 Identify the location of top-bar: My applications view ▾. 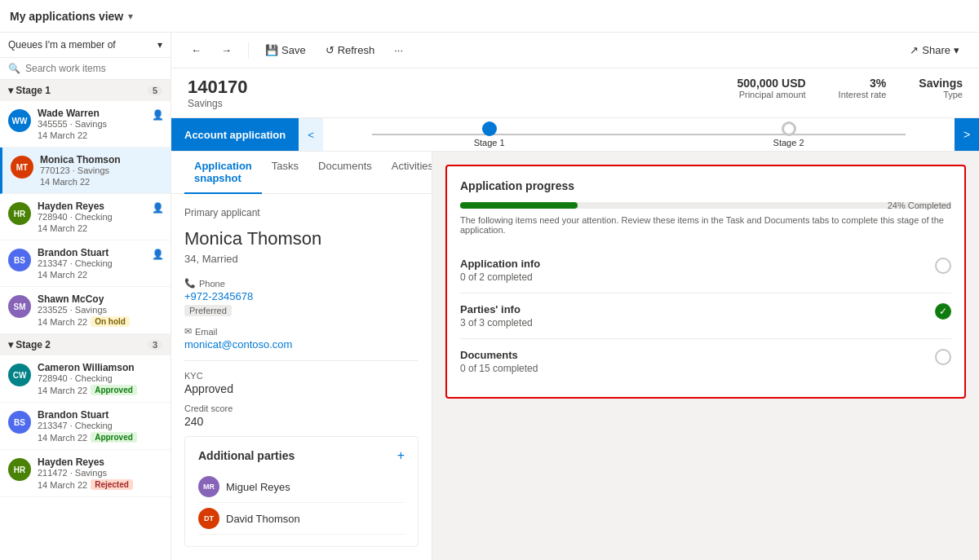
(490, 16).